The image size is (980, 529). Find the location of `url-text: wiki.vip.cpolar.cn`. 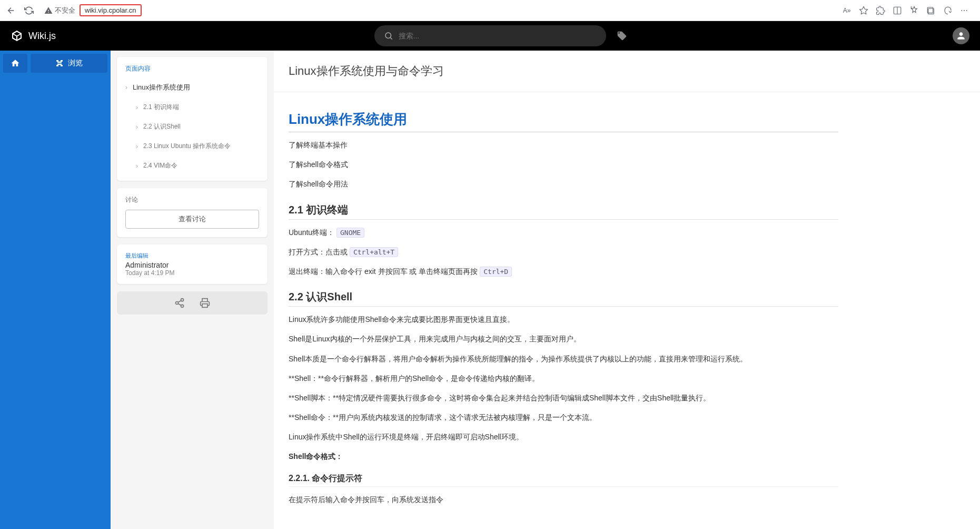

url-text: wiki.vip.cpolar.cn is located at coordinates (111, 11).